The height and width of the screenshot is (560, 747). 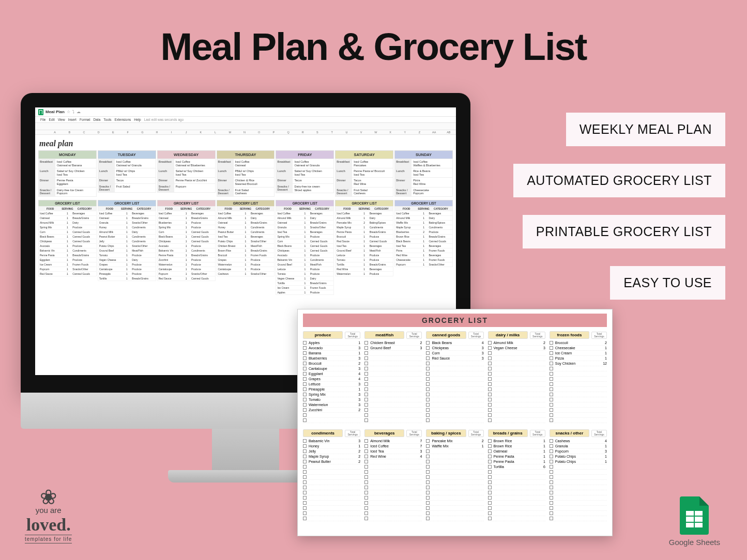 I want to click on meal-row: LunchPenne Pasta w/ BroccoliIced Tea, so click(x=364, y=173).